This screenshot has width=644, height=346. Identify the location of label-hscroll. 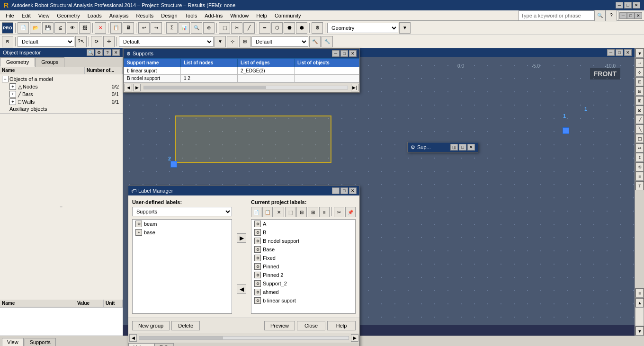
(244, 338).